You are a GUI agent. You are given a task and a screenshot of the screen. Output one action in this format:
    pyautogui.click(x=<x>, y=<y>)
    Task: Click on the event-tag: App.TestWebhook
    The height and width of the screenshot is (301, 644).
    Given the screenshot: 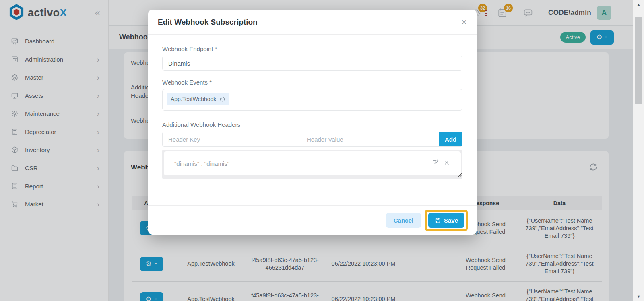 What is the action you would take?
    pyautogui.click(x=198, y=99)
    